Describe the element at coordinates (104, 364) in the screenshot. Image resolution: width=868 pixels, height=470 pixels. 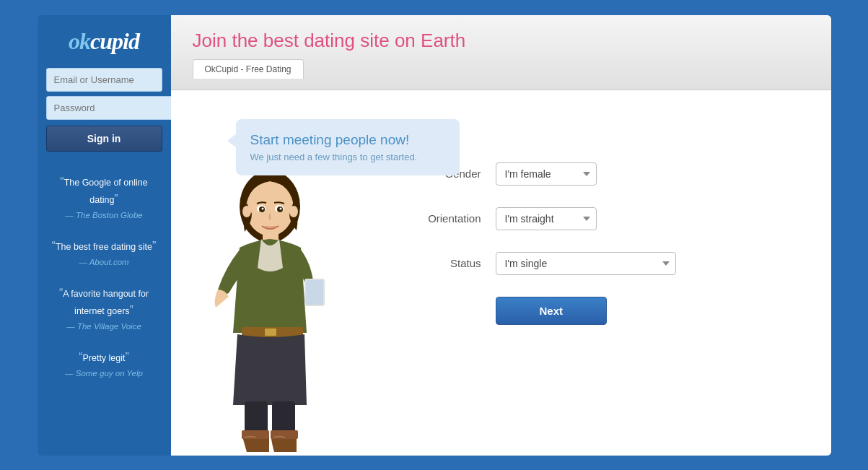
I see `quote-item-4: Pretty legit — Some guy on Yelp` at that location.